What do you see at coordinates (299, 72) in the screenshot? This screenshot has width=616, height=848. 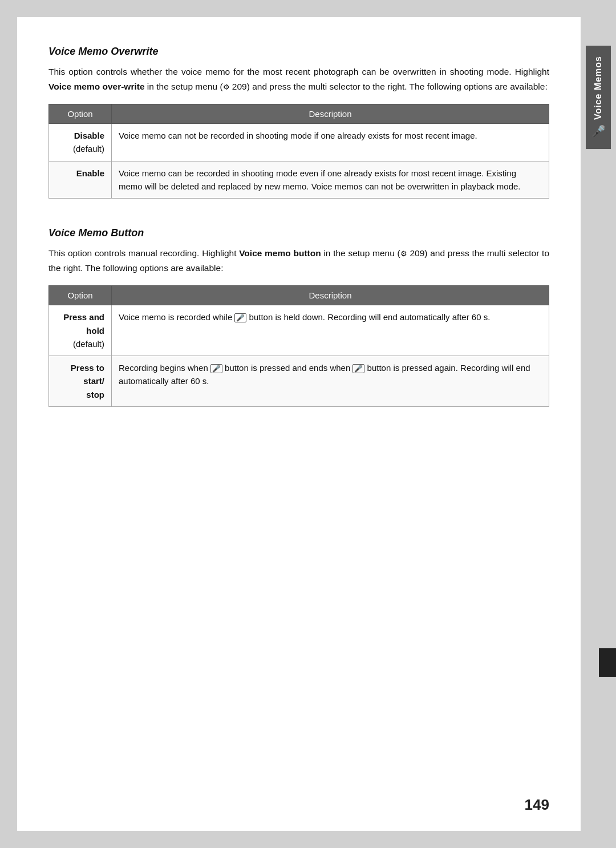 I see `section1-text1: This option controls whether the voice m…` at bounding box center [299, 72].